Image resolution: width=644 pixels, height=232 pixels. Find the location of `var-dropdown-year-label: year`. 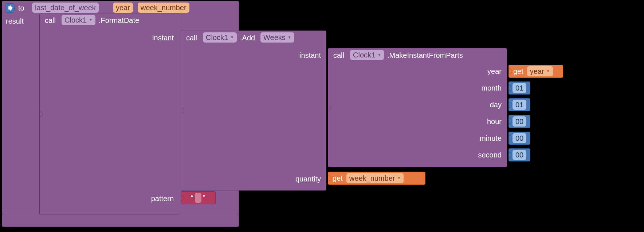

var-dropdown-year-label: year is located at coordinates (537, 71).